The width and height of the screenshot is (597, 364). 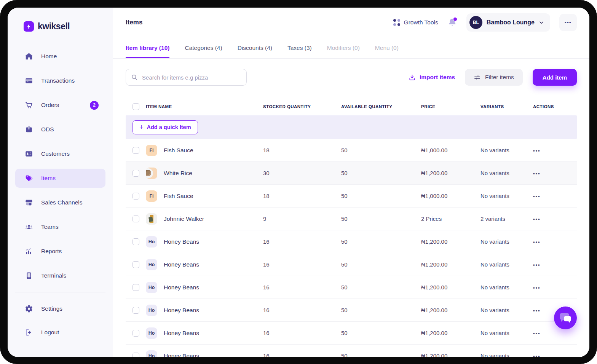 What do you see at coordinates (452, 22) in the screenshot?
I see `notifications-button` at bounding box center [452, 22].